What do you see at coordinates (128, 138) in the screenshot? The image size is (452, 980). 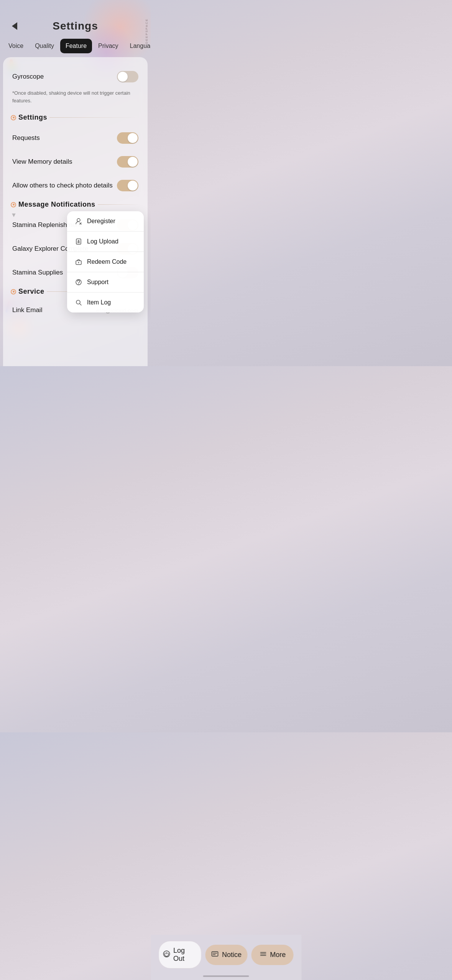 I see `requests-toggle` at bounding box center [128, 138].